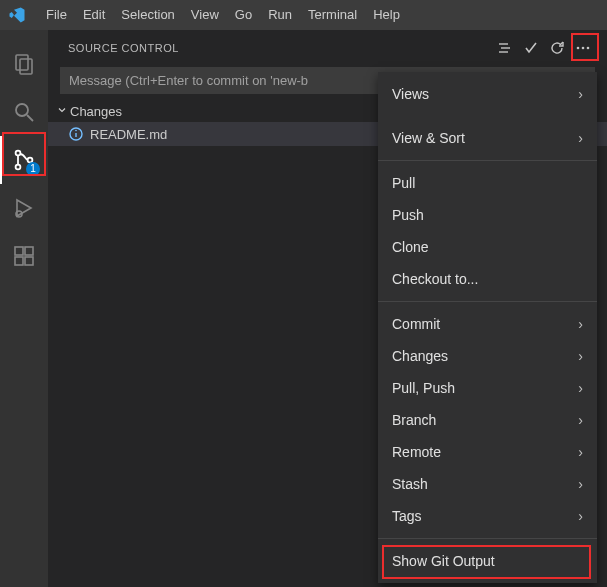 Image resolution: width=607 pixels, height=587 pixels. I want to click on menu-clone: Clone, so click(488, 247).